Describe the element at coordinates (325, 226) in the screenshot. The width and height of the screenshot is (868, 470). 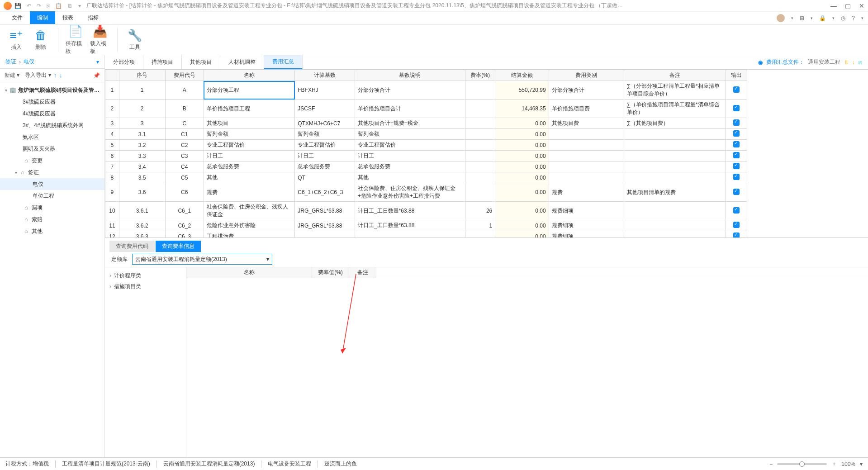
I see `grid-cell: JRG_GRSL*63.88` at that location.